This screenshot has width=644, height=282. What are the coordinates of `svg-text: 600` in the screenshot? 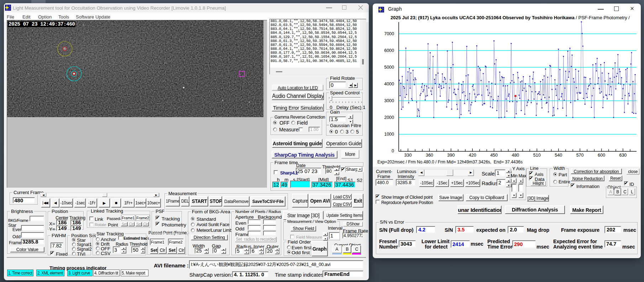 It's located at (602, 155).